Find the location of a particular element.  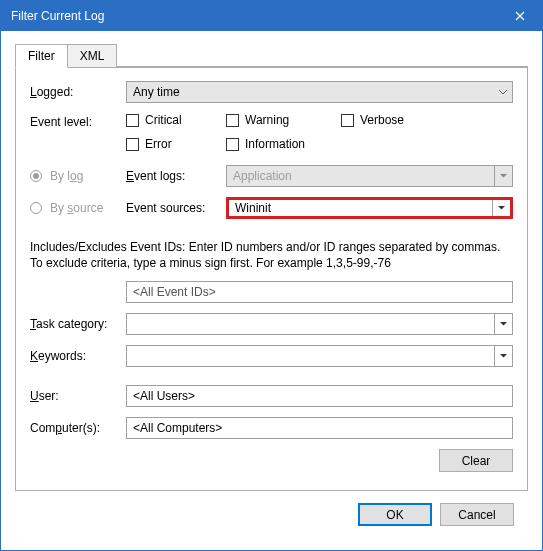

close-icon is located at coordinates (520, 16).